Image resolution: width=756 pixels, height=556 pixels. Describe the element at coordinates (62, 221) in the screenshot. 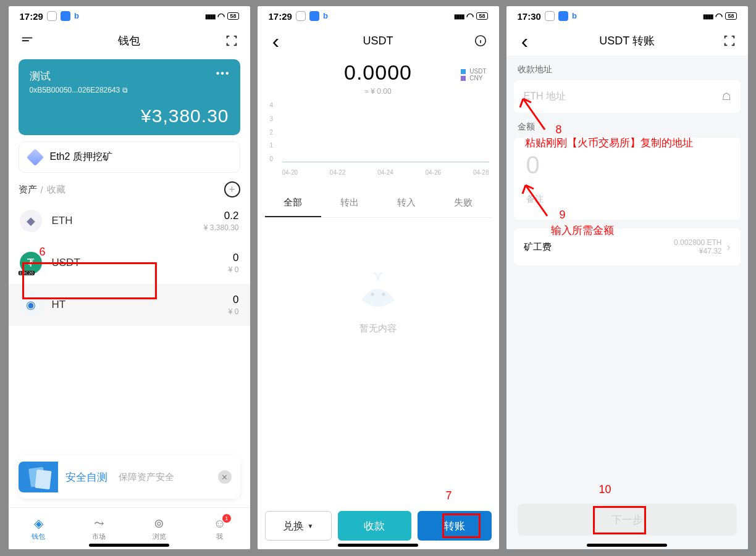

I see `asset-symbol: ETH` at that location.